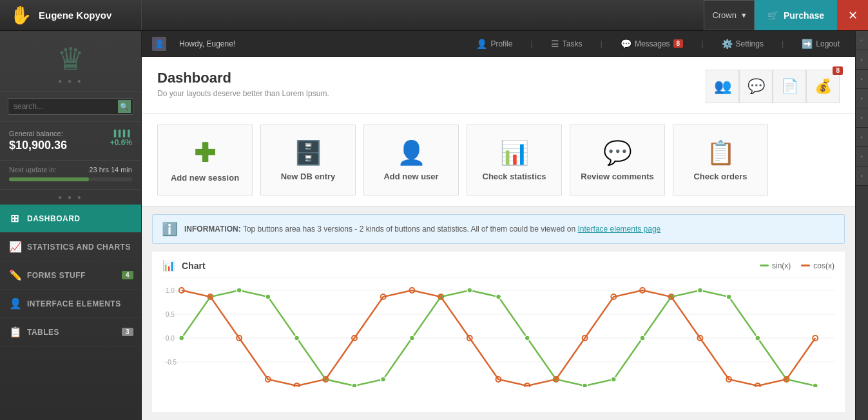 The height and width of the screenshot is (420, 868). I want to click on search-button: 🔍, so click(124, 106).